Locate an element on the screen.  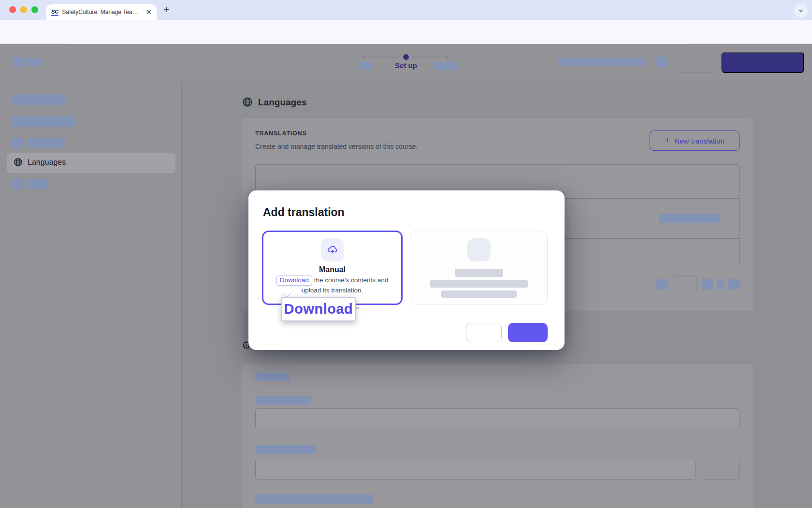
stepper-dot-active is located at coordinates (406, 57).